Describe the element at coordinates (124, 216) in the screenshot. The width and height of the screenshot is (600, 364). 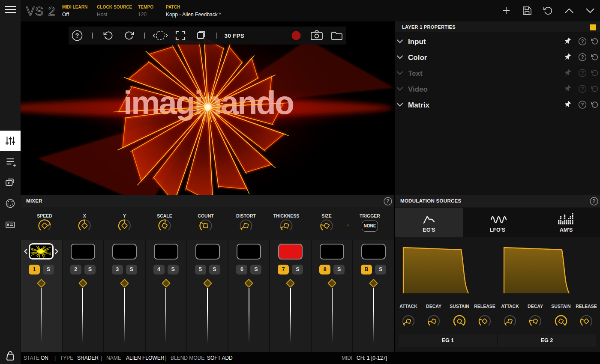
I see `svg-text: Y` at that location.